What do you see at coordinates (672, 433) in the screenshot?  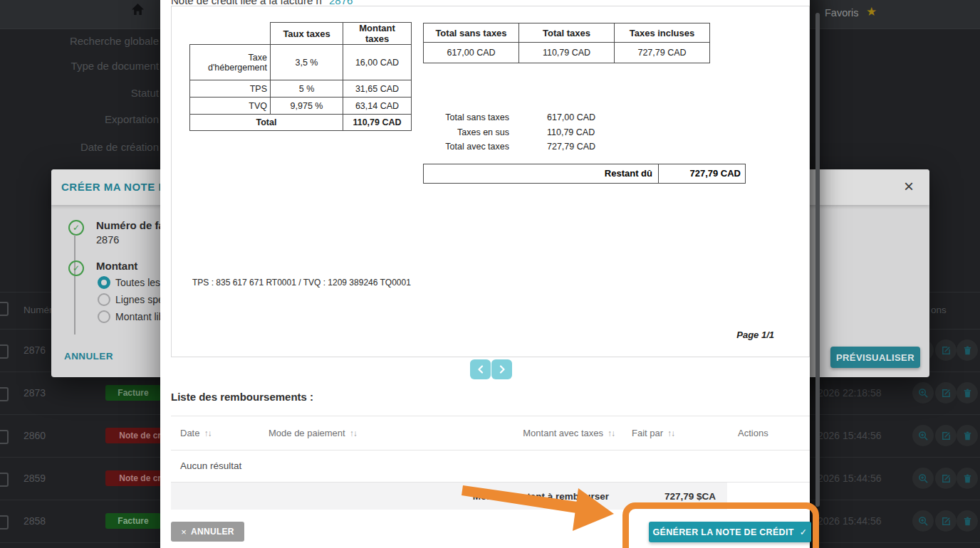 I see `column-header-fait-par: Fait par↑↓` at bounding box center [672, 433].